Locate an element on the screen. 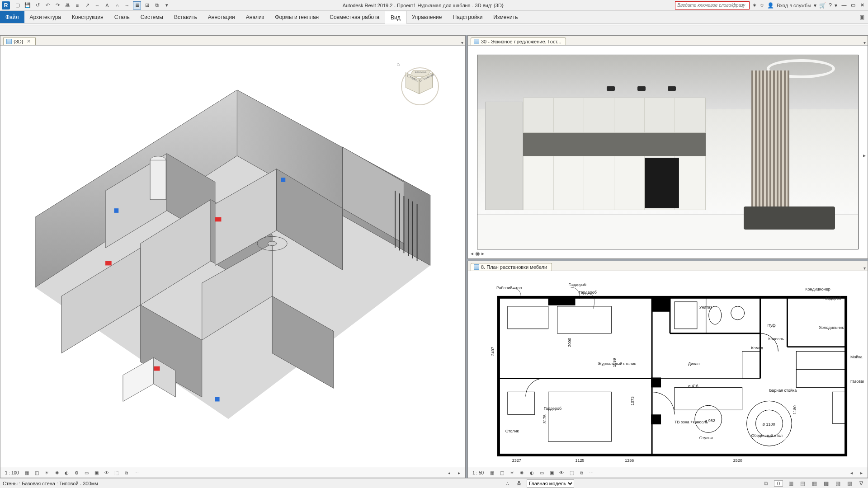 The height and width of the screenshot is (488, 868). vcb-plan-shadow-icon: ◐ is located at coordinates (532, 473).